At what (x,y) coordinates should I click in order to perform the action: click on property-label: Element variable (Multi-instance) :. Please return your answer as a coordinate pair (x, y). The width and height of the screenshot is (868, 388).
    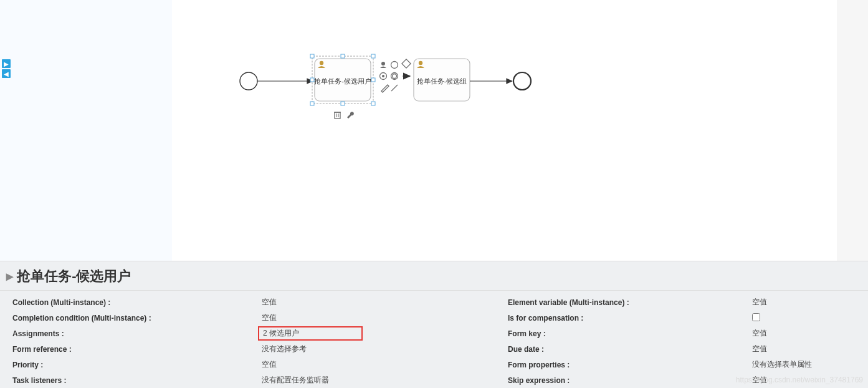
    Looking at the image, I should click on (628, 303).